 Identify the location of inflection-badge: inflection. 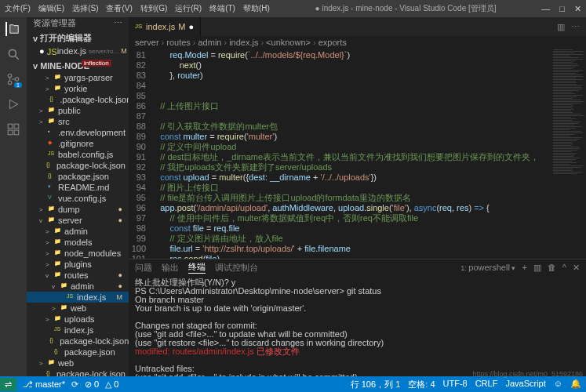
(96, 63).